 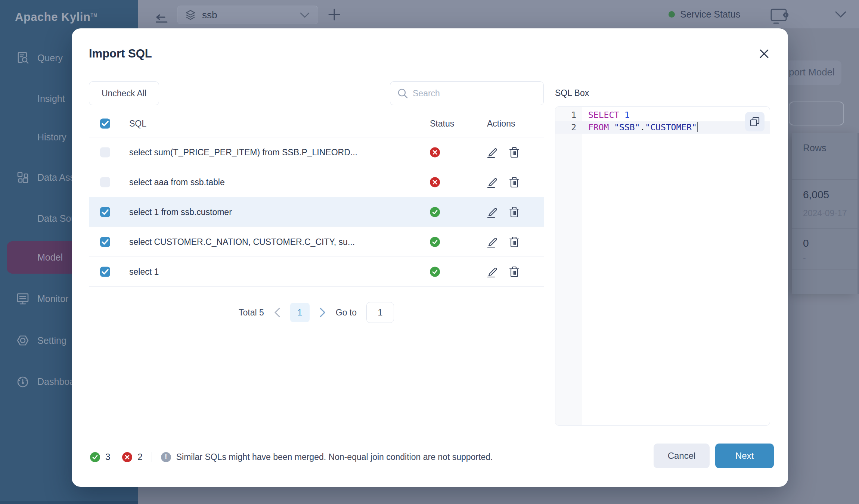 I want to click on service-status-label: Service Status, so click(x=710, y=14).